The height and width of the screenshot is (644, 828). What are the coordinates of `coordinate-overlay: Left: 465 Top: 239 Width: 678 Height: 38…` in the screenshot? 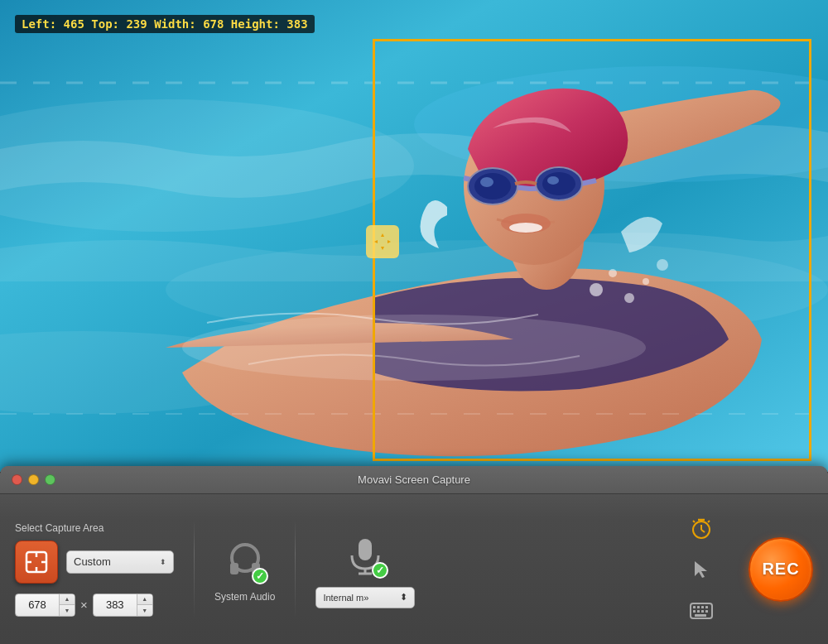 It's located at (165, 24).